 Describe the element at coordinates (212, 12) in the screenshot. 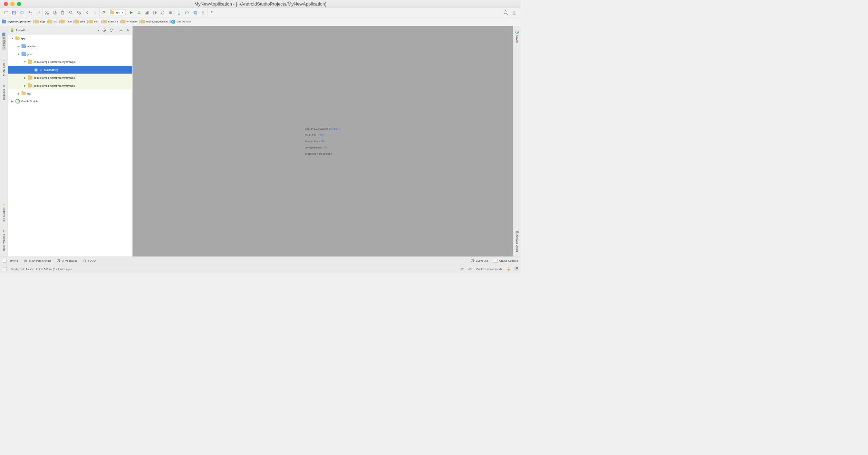

I see `help-icon` at that location.